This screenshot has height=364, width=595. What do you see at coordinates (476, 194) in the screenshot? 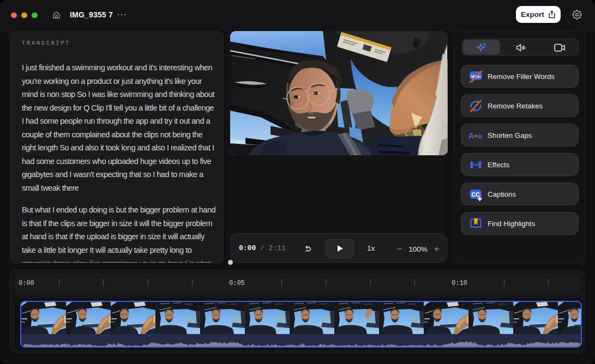
I see `svg-text: CC` at bounding box center [476, 194].